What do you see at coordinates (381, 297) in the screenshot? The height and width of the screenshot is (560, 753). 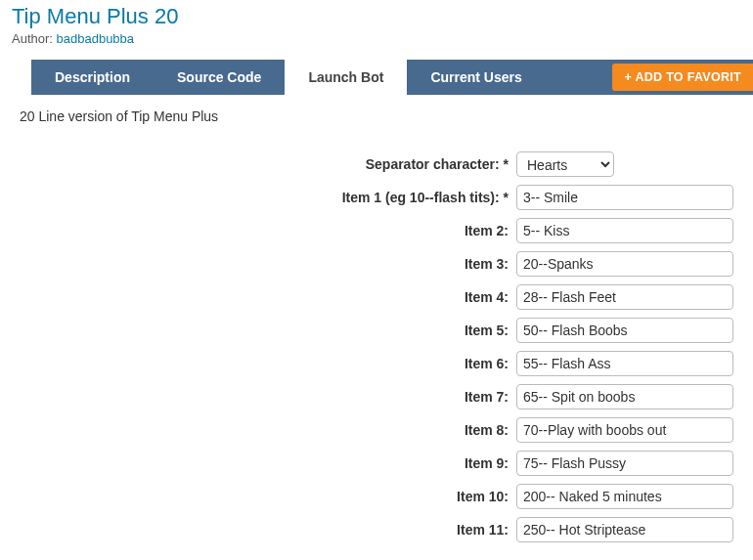 I see `item-row: Item 4:` at bounding box center [381, 297].